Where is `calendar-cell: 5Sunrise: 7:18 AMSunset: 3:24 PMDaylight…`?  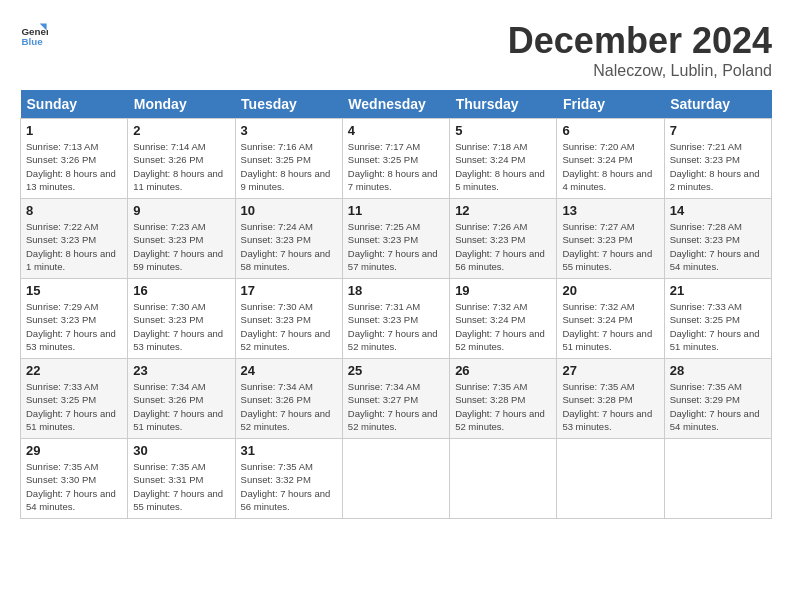 calendar-cell: 5Sunrise: 7:18 AMSunset: 3:24 PMDaylight… is located at coordinates (504, 159).